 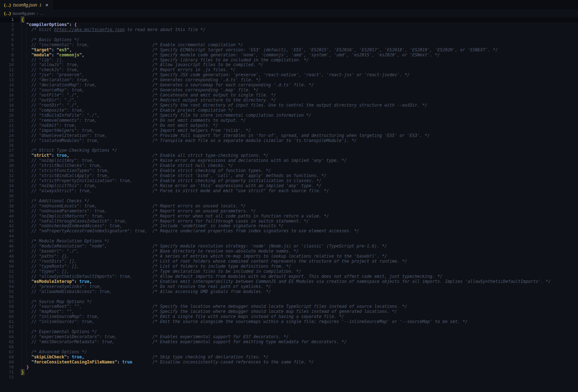 What do you see at coordinates (7, 322) in the screenshot?
I see `line-number: 61` at bounding box center [7, 322].